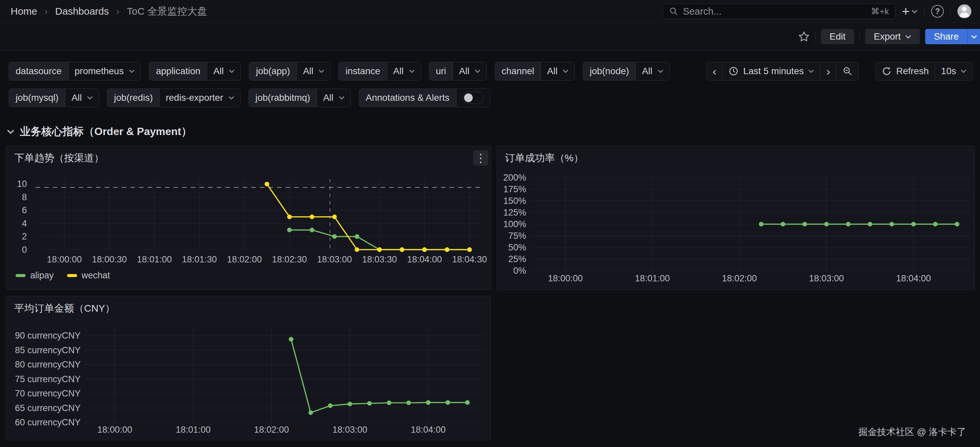  What do you see at coordinates (910, 11) in the screenshot?
I see `add-button: +` at bounding box center [910, 11].